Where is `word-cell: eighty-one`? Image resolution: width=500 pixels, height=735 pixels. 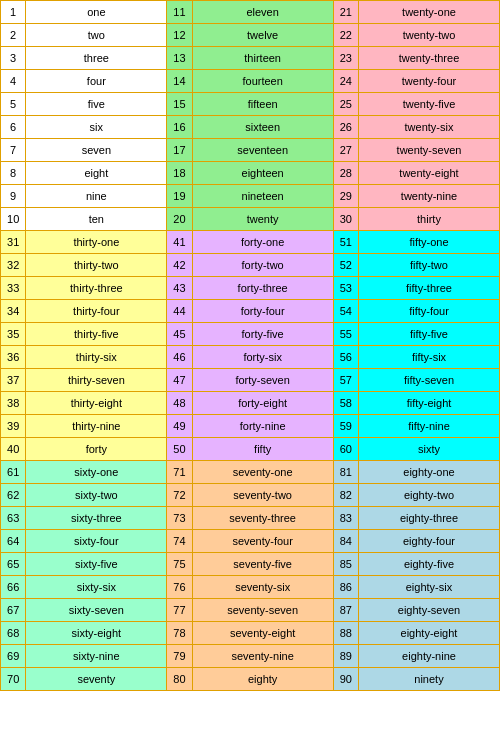 word-cell: eighty-one is located at coordinates (428, 472).